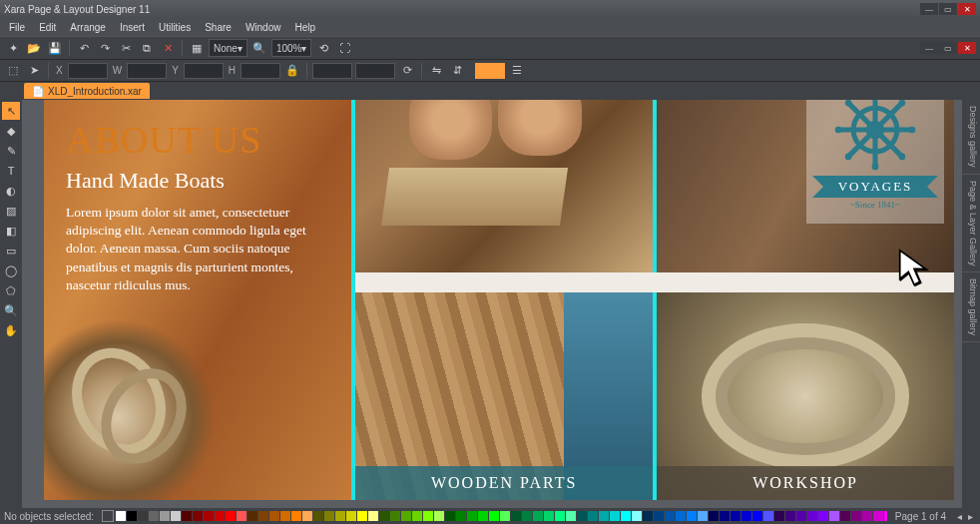  What do you see at coordinates (305, 28) in the screenshot?
I see `menu-help: Help` at bounding box center [305, 28].